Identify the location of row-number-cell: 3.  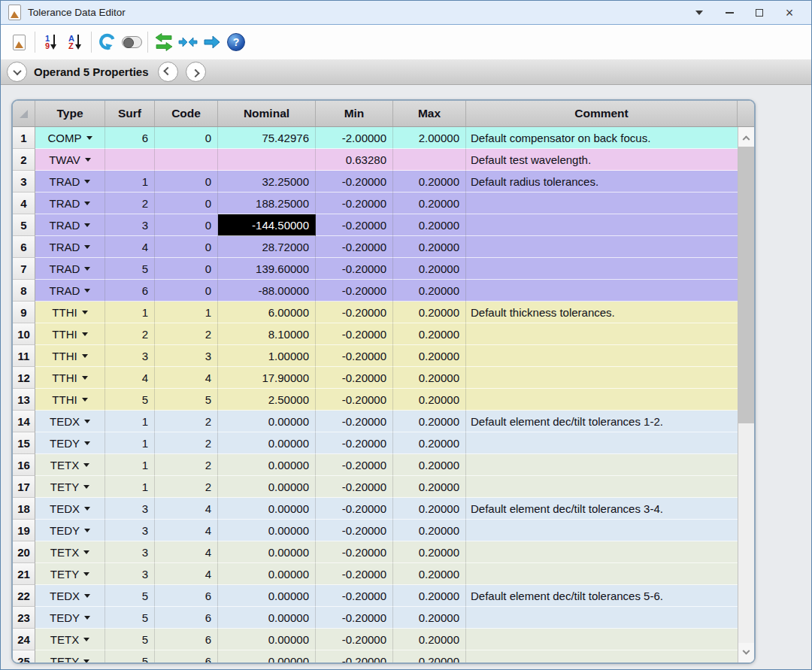
(24, 182).